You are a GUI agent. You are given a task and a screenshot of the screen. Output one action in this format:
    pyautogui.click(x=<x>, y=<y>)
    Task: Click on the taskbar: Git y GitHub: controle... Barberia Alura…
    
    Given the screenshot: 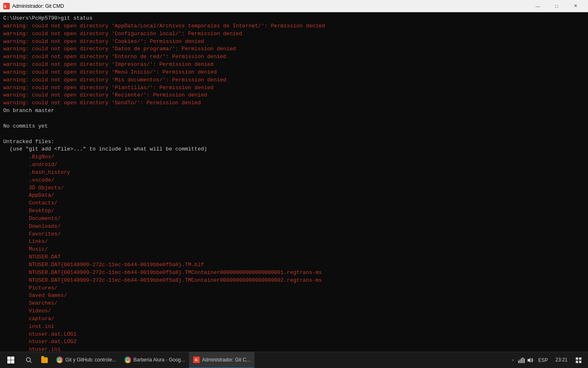 What is the action you would take?
    pyautogui.click(x=294, y=360)
    